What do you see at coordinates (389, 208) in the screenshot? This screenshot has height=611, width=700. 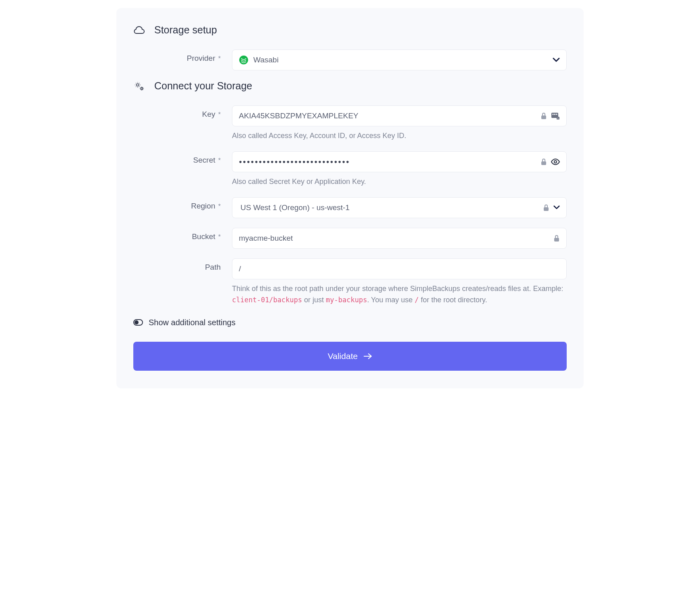 I see `region-value: US West 1 (Oregon) - us-west-1` at bounding box center [389, 208].